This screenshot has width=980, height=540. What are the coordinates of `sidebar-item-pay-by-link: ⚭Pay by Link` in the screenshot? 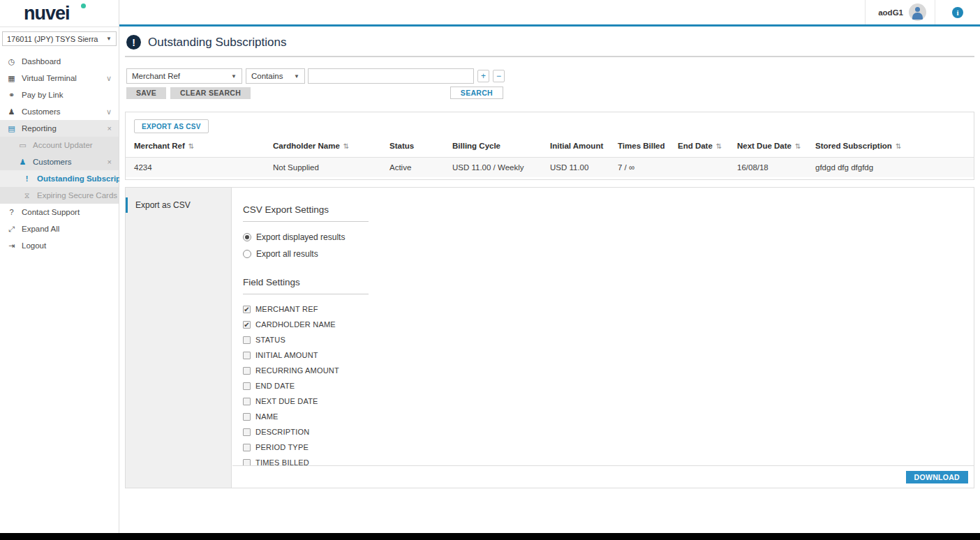 It's located at (59, 95).